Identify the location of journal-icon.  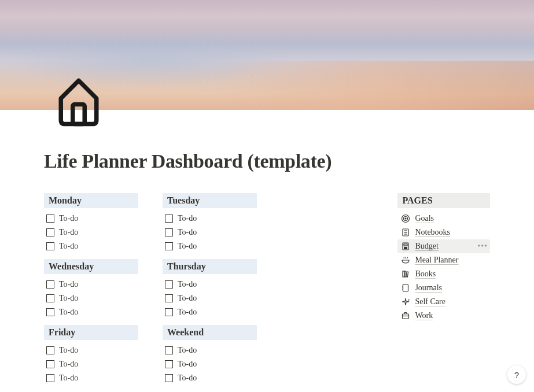
(406, 288).